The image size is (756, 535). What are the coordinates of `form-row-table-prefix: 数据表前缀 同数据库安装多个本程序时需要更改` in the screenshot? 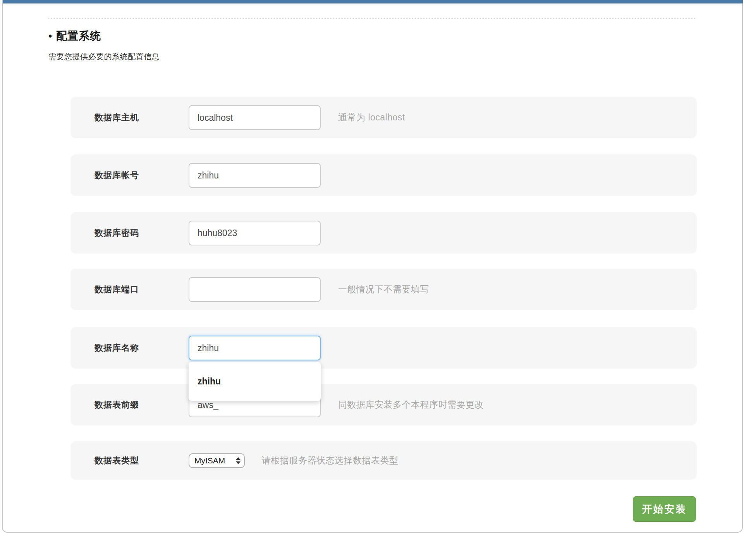 It's located at (383, 405).